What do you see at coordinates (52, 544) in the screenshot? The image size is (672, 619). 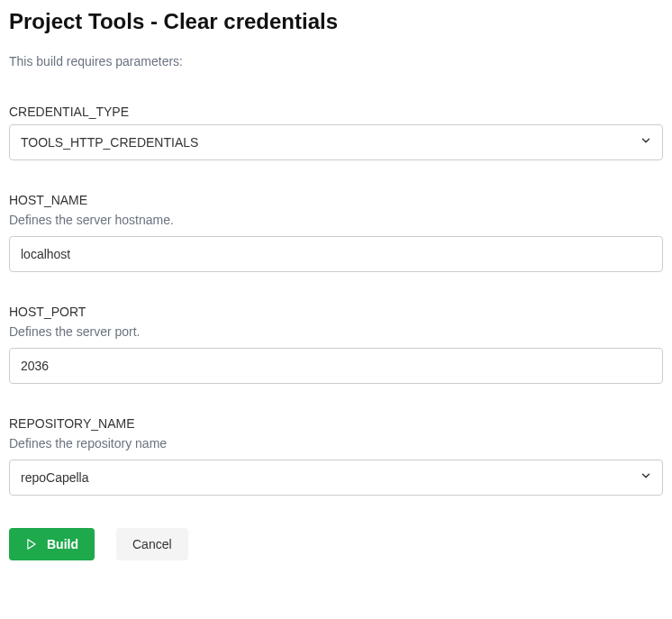 I see `build-button: Build` at bounding box center [52, 544].